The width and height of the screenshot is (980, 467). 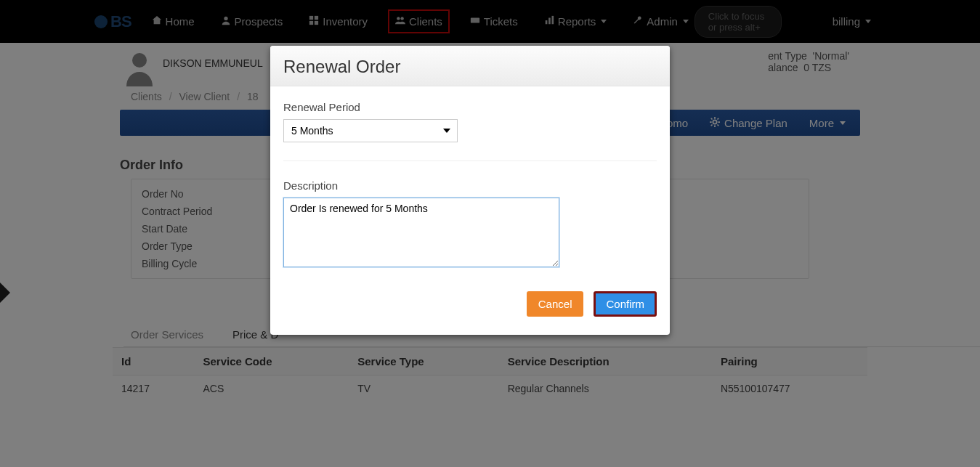 I want to click on cancel-button: Cancel, so click(x=555, y=304).